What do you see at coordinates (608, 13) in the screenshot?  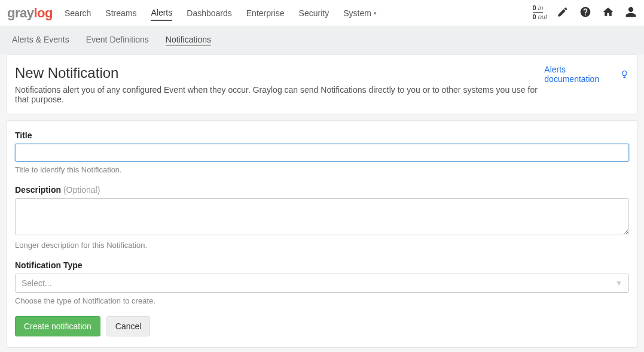 I see `home-icon` at bounding box center [608, 13].